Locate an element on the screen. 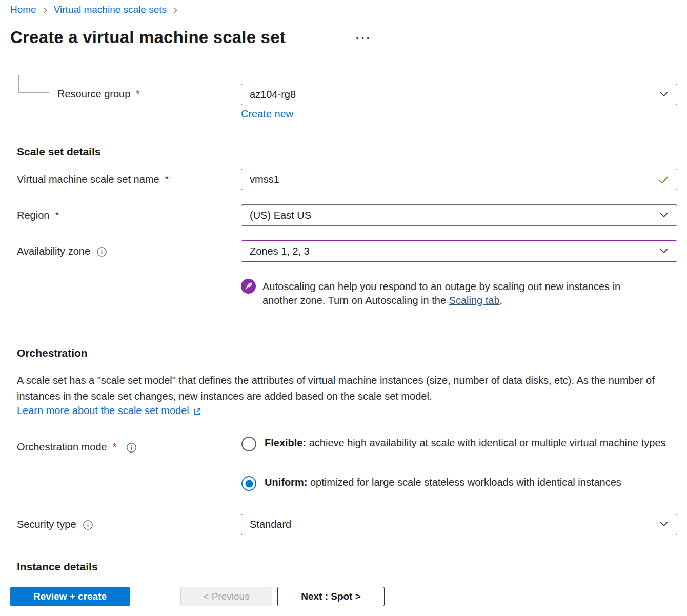 This screenshot has width=687, height=616. security-type-label: Security type is located at coordinates (55, 525).